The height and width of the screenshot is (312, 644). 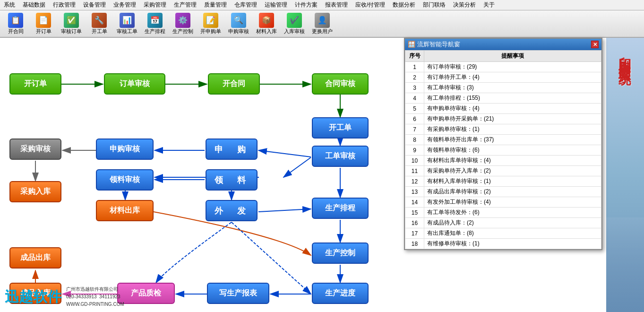 What do you see at coordinates (99, 24) in the screenshot?
I see `toolbar-open-workorder: 🔧 开工单` at bounding box center [99, 24].